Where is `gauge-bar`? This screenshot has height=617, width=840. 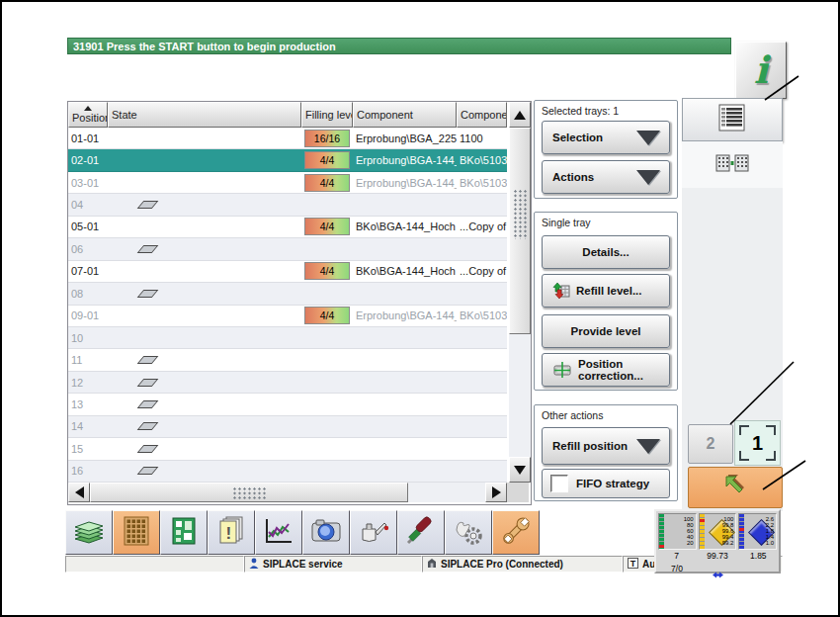 gauge-bar is located at coordinates (741, 532).